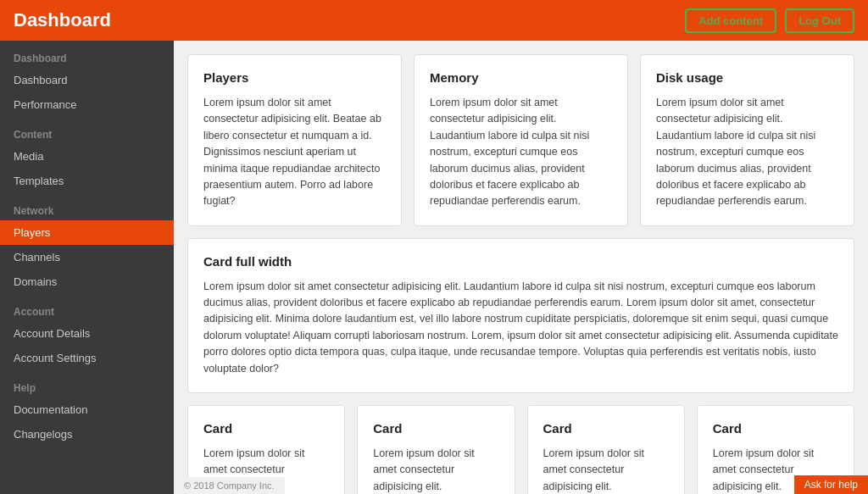  Describe the element at coordinates (520, 449) in the screenshot. I see `bottom-cards-row: Card Lorem ipsum dolor sit amet consecte…` at that location.